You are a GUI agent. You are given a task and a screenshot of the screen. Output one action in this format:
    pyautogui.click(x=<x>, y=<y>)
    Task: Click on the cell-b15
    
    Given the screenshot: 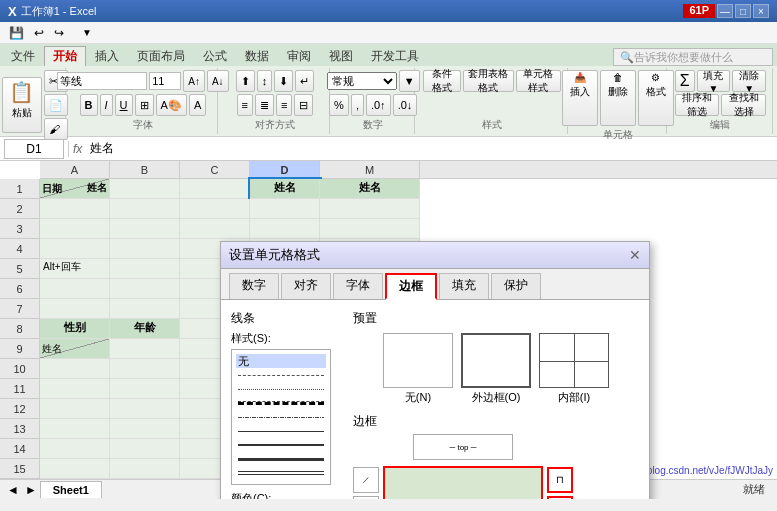 What is the action you would take?
    pyautogui.click(x=145, y=469)
    